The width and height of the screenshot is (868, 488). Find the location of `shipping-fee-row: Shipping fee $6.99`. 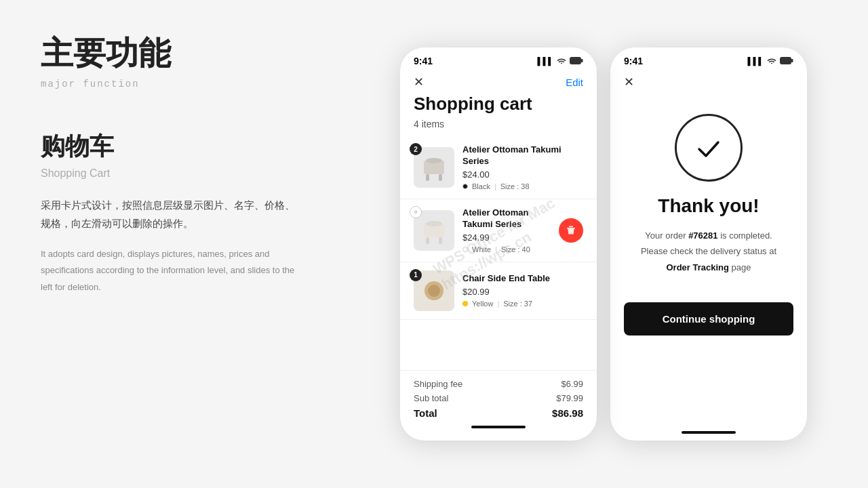

shipping-fee-row: Shipping fee $6.99 is located at coordinates (498, 384).